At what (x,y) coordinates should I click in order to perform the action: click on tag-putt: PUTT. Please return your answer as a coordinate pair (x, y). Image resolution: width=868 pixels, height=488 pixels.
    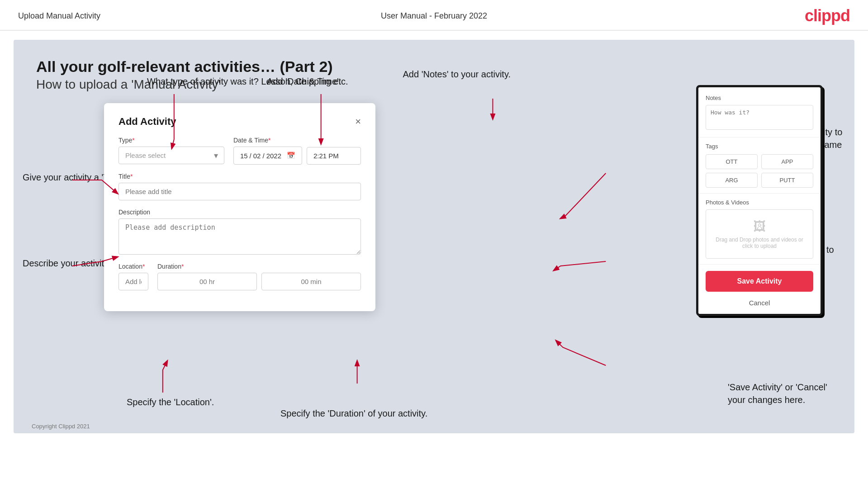
    Looking at the image, I should click on (787, 180).